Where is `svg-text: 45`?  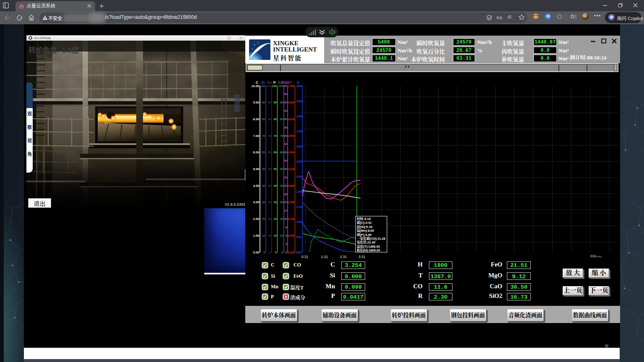
svg-text: 45 is located at coordinates (286, 102).